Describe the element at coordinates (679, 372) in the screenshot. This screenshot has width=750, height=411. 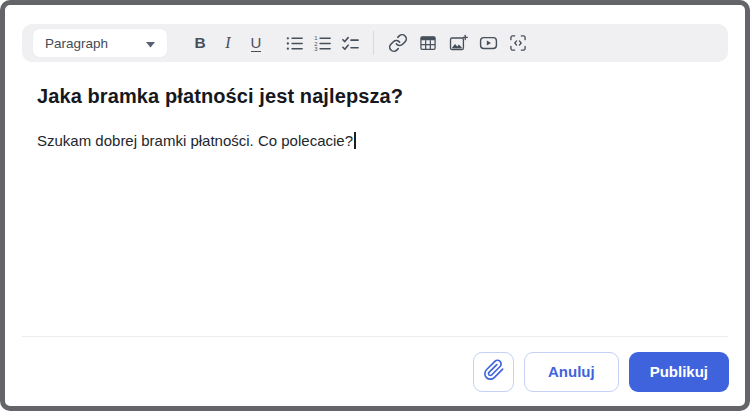
I see `publish-button: Publikuj` at that location.